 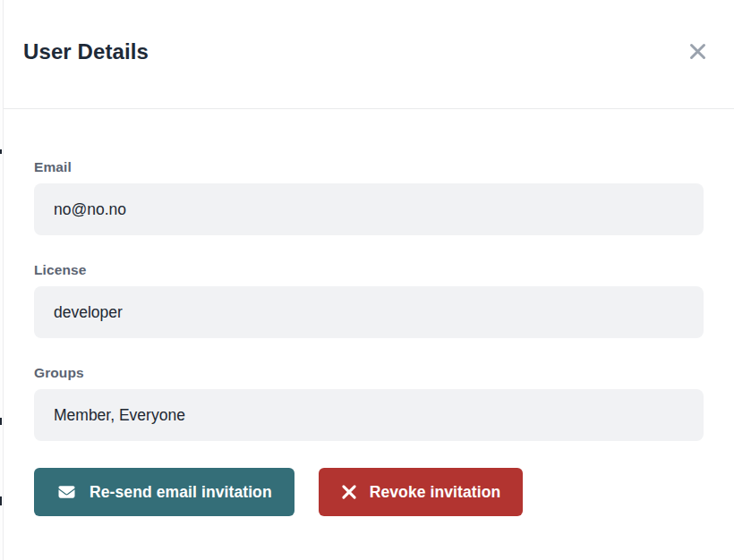 I want to click on action-buttons-row: Re-send email invitation Revoke invitati…, so click(x=369, y=492).